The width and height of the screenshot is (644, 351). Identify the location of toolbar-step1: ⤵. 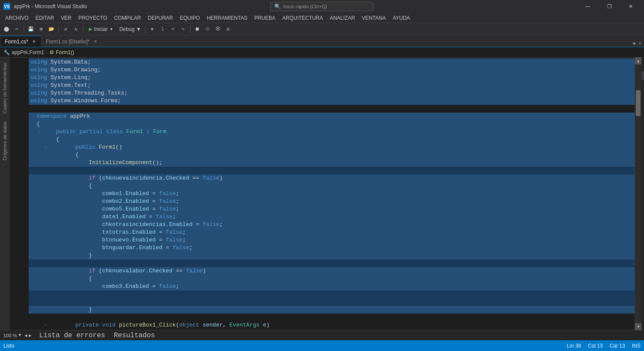
(163, 29).